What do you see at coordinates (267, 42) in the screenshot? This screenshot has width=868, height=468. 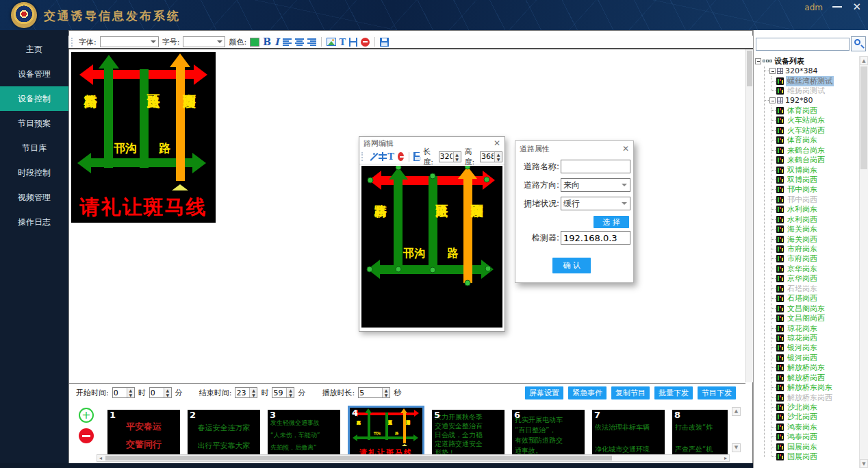 I see `bold-icon: B` at bounding box center [267, 42].